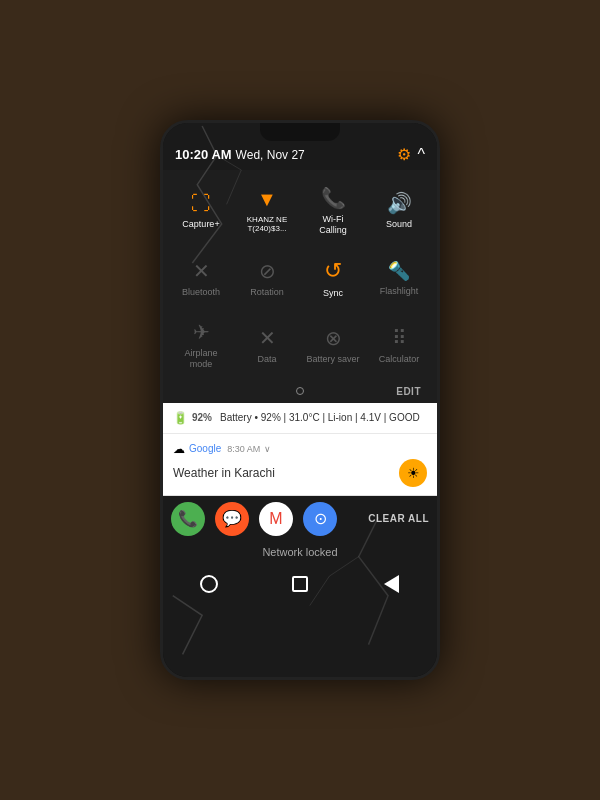  Describe the element at coordinates (333, 271) in the screenshot. I see `sync-icon: ↺` at that location.